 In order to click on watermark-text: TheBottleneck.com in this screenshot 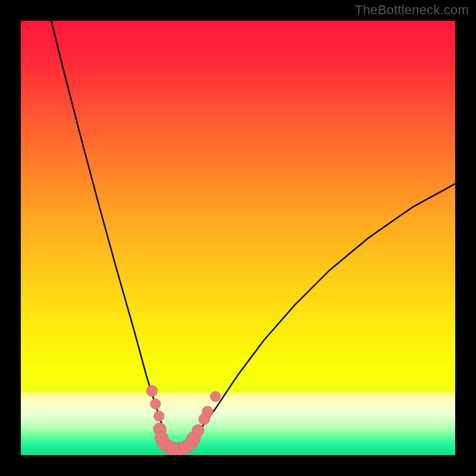, I will do `click(412, 10)`.